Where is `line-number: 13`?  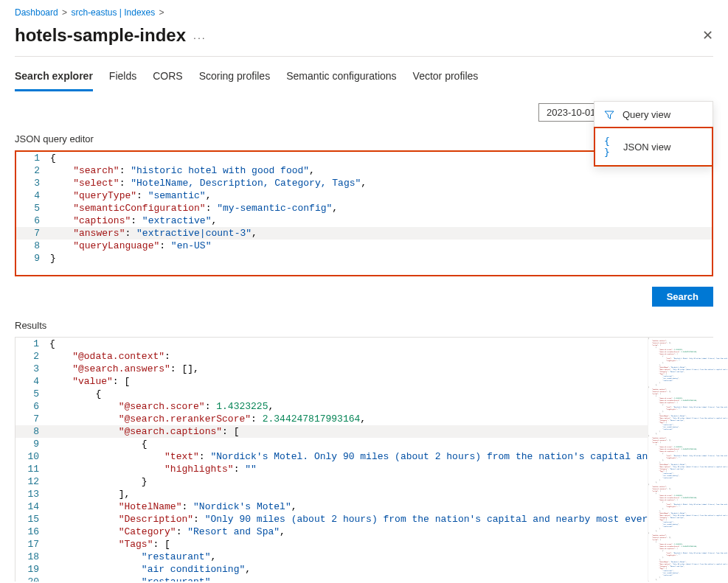 line-number: 13 is located at coordinates (32, 494).